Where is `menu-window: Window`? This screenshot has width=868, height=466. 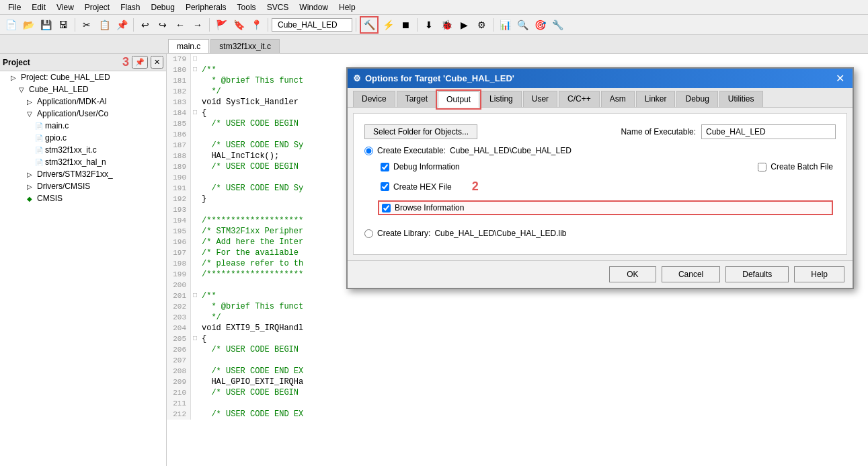
menu-window: Window is located at coordinates (313, 7).